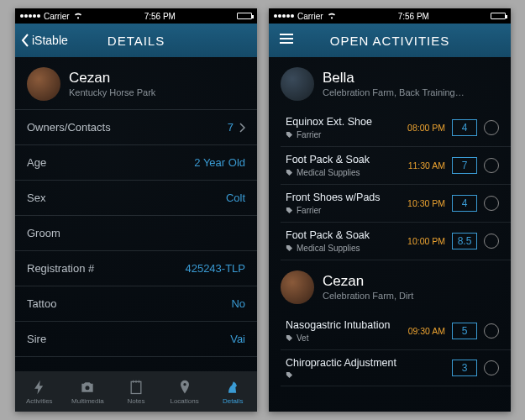 Image resolution: width=525 pixels, height=420 pixels. What do you see at coordinates (465, 241) in the screenshot?
I see `activity-value: 8.5` at bounding box center [465, 241].